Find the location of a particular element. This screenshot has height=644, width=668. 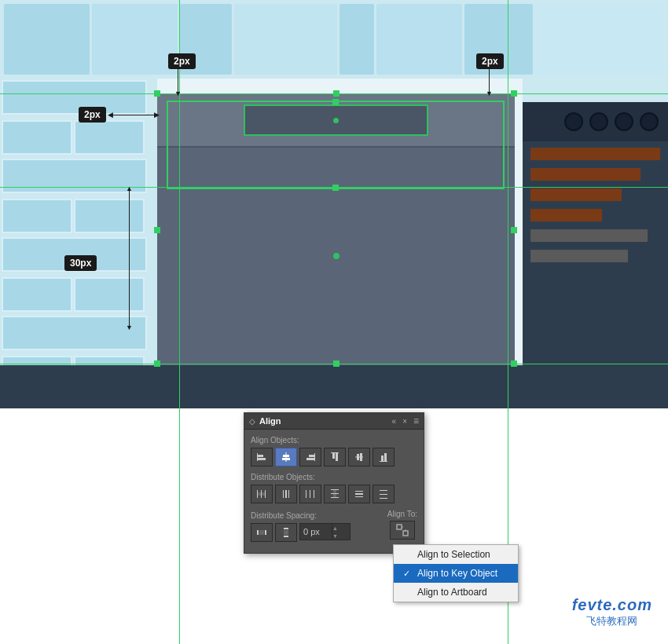

align-to-btn is located at coordinates (402, 530).